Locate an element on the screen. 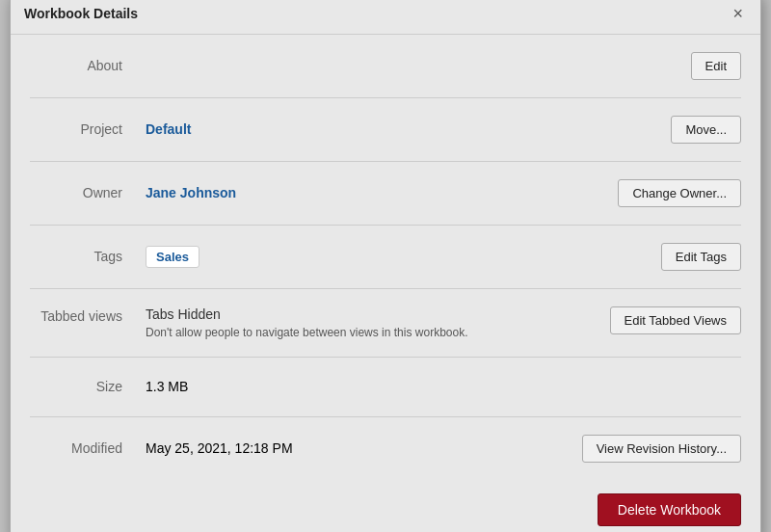 The image size is (771, 532). tag-badge: Sales is located at coordinates (173, 256).